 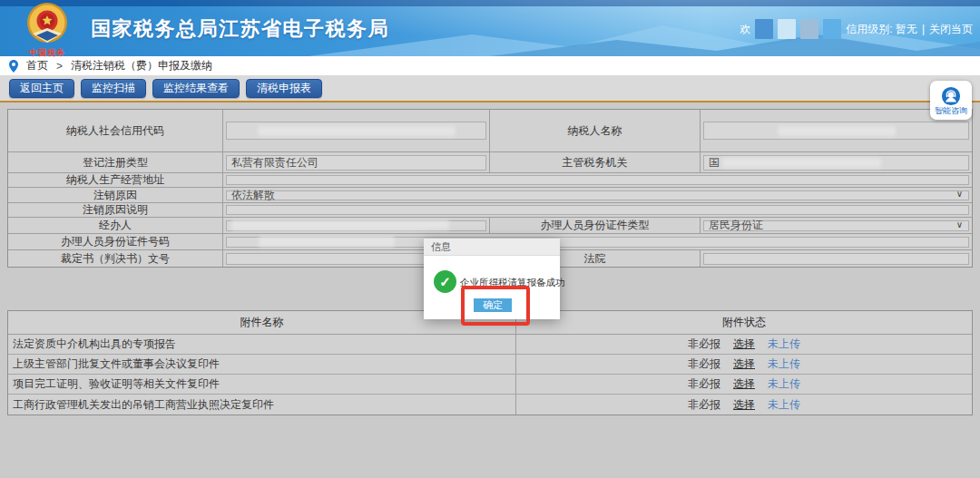 I want to click on attachment-status-header: 附件状态, so click(x=744, y=323).